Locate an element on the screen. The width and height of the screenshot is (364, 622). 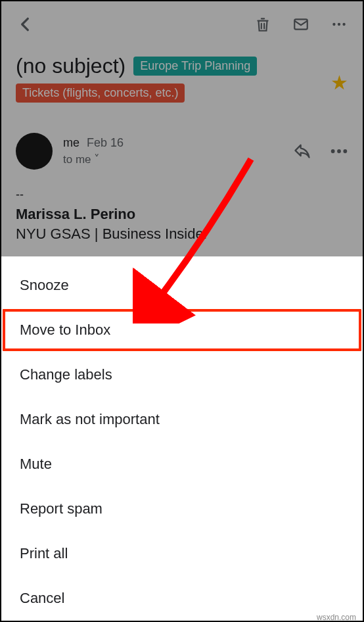
sheet-item-mute: Mute is located at coordinates (182, 464).